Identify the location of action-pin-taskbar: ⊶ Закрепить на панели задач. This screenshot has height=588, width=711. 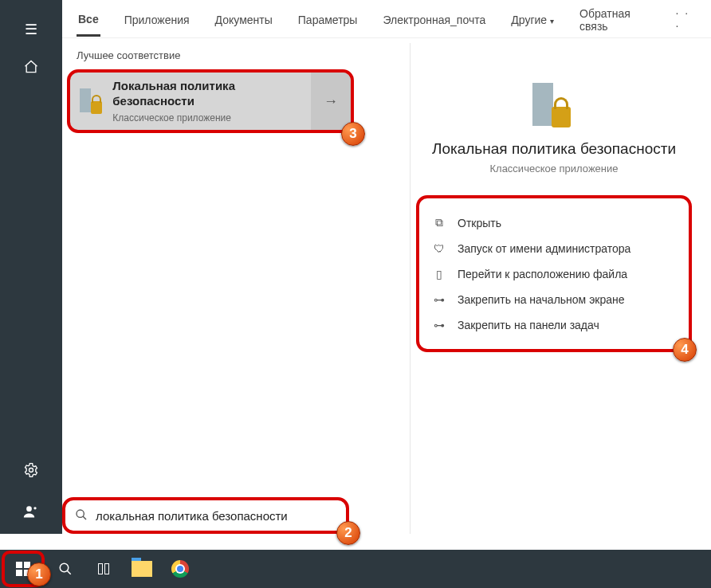
(554, 325).